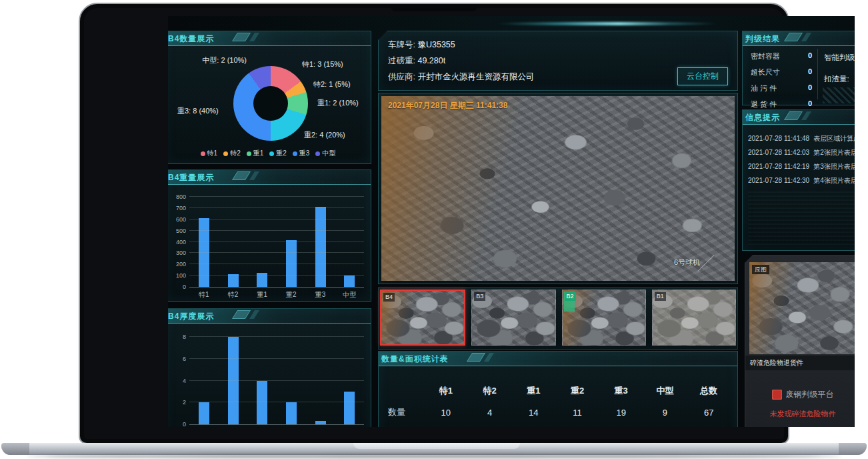  What do you see at coordinates (184, 381) in the screenshot?
I see `y-axis-tick: 4` at bounding box center [184, 381].